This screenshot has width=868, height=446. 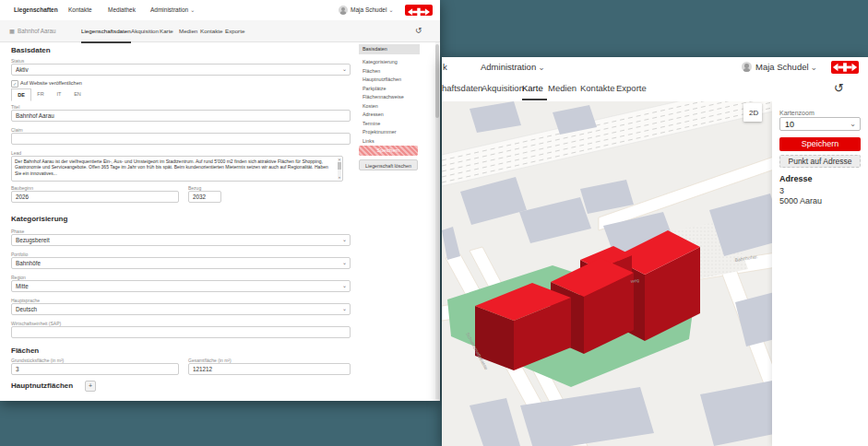 I want to click on nav-item-mediathek-fragment: k, so click(x=445, y=66).